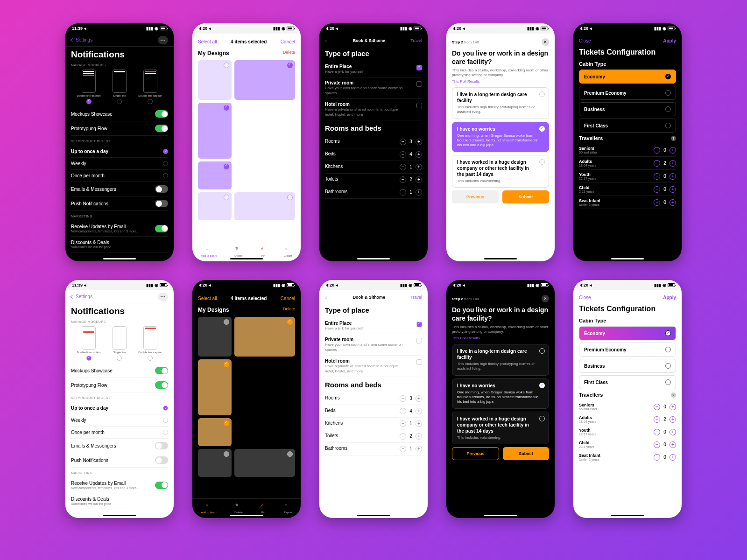 This screenshot has height=560, width=747. Describe the element at coordinates (120, 371) in the screenshot. I see `setting-row: Mockups Showcase` at that location.